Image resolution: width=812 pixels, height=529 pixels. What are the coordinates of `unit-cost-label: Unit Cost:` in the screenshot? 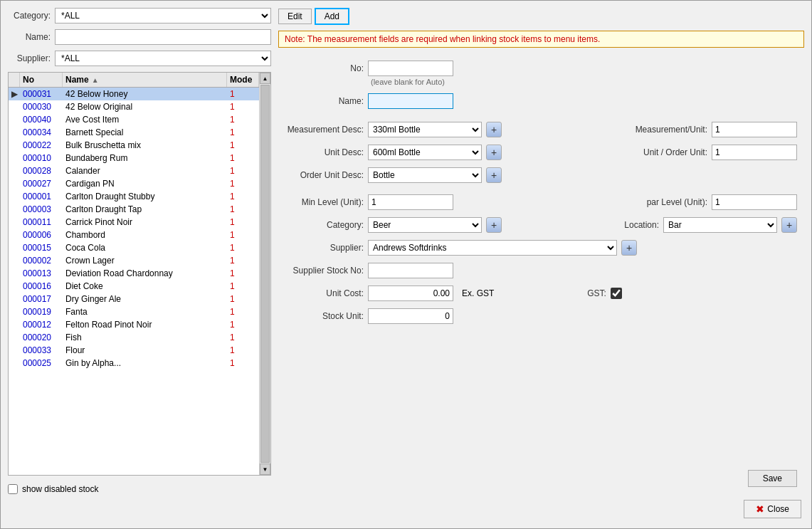 It's located at (325, 293).